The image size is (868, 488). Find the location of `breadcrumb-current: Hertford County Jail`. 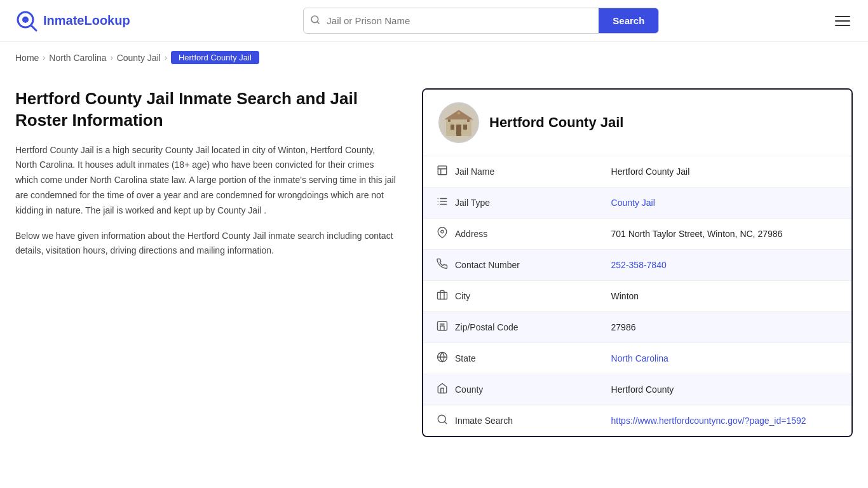

breadcrumb-current: Hertford County Jail is located at coordinates (215, 57).